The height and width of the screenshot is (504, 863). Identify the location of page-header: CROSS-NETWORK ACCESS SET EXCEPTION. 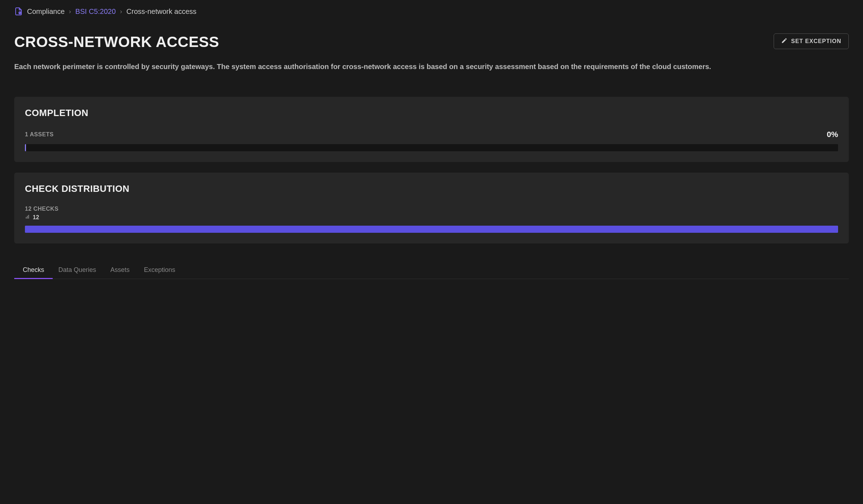
(432, 42).